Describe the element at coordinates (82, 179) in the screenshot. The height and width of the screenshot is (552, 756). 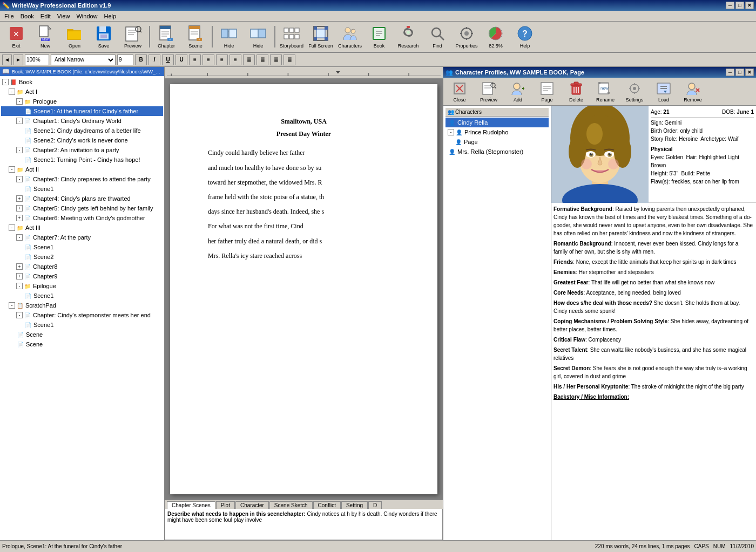
I see `tree-item-ch3: - 📄 Chapter3: Cindy prepares to attend t…` at that location.